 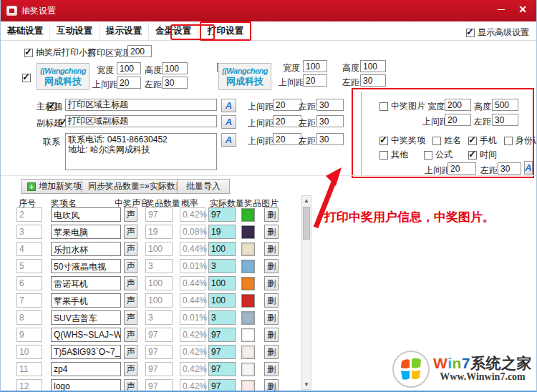 I want to click on row-no-cell: 4, so click(x=29, y=249).